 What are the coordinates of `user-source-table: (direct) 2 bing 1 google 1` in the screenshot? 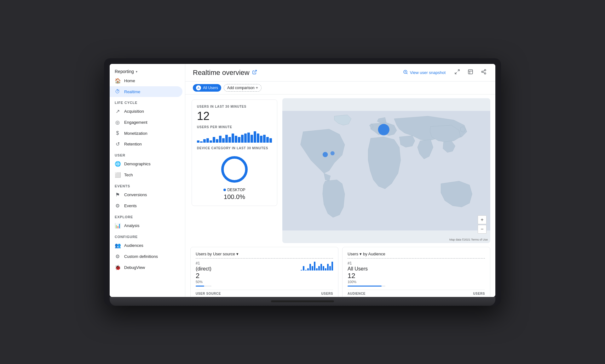 It's located at (264, 297).